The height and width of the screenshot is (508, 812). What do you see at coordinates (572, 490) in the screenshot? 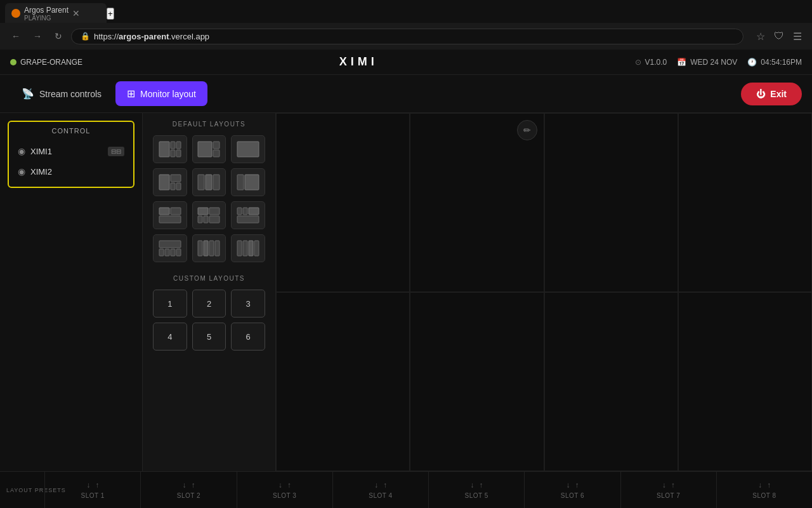
I see `slot-6: ↓ ↑ SLOT 6` at bounding box center [572, 490].